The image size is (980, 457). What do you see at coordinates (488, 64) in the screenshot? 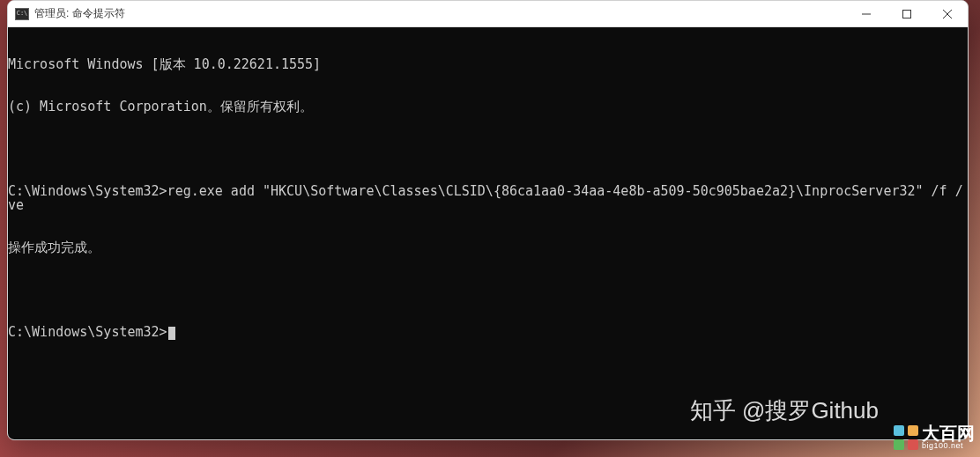
I see `terminal-line: Microsoft Windows [版本 10.0.22621.1555]` at bounding box center [488, 64].